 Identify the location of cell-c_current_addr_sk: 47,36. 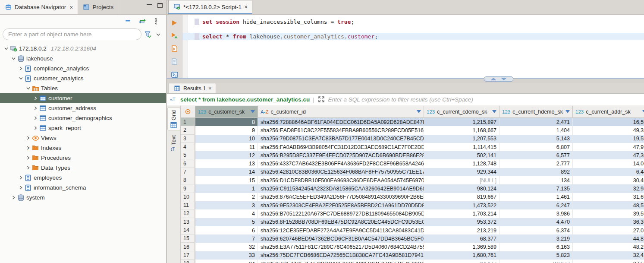
(608, 155).